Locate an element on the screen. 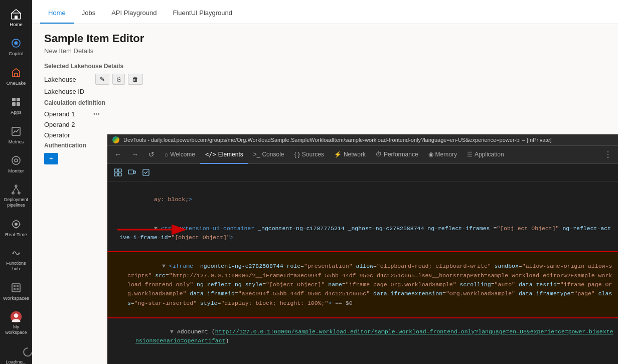 This screenshot has width=618, height=364. performance-icon: ⏱ is located at coordinates (379, 154).